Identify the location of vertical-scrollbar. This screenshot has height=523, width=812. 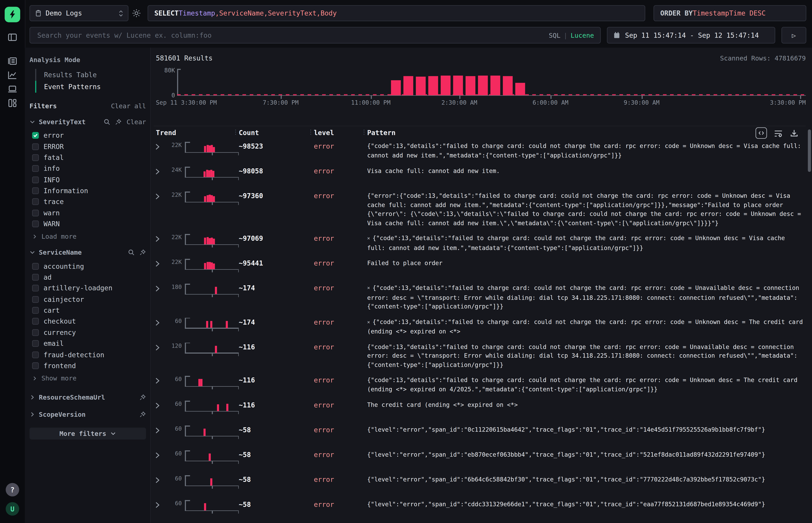
(809, 151).